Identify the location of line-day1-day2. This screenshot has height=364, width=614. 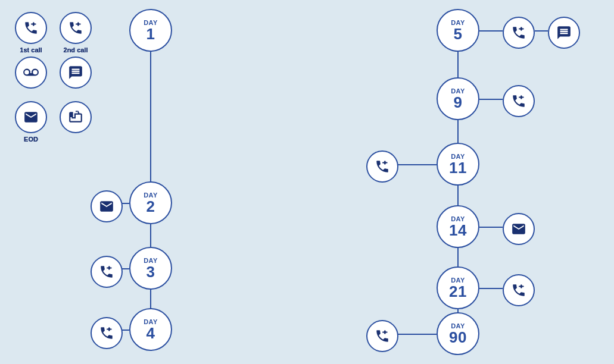
(151, 117).